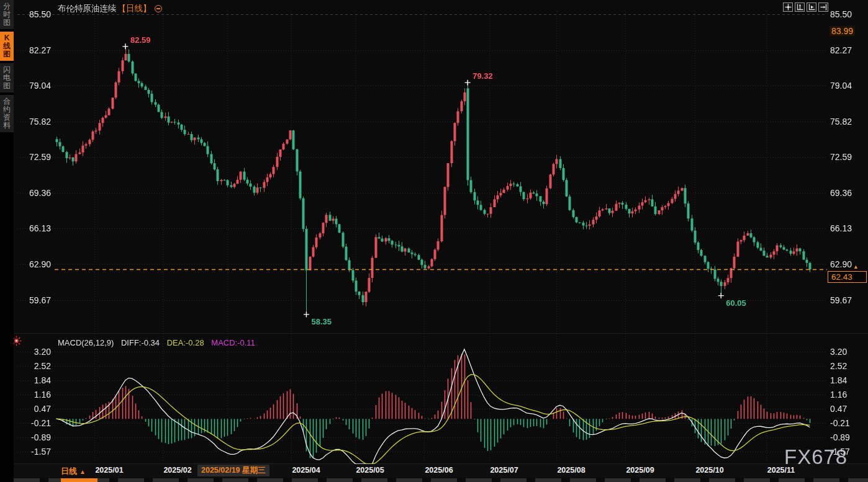 The image size is (868, 482). What do you see at coordinates (571, 470) in the screenshot?
I see `month-label: 2025/08` at bounding box center [571, 470].